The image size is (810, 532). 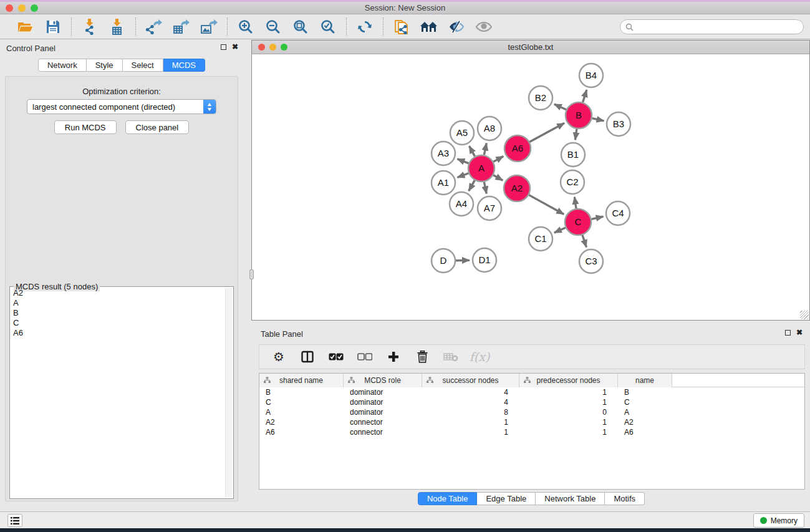 I want to click on edge-B-B3, so click(x=597, y=120).